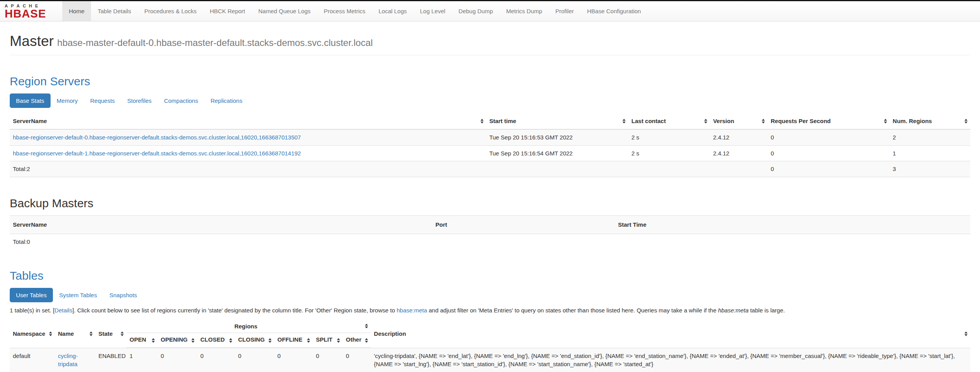 The image size is (980, 372). What do you see at coordinates (357, 340) in the screenshot?
I see `col-other: Other` at bounding box center [357, 340].